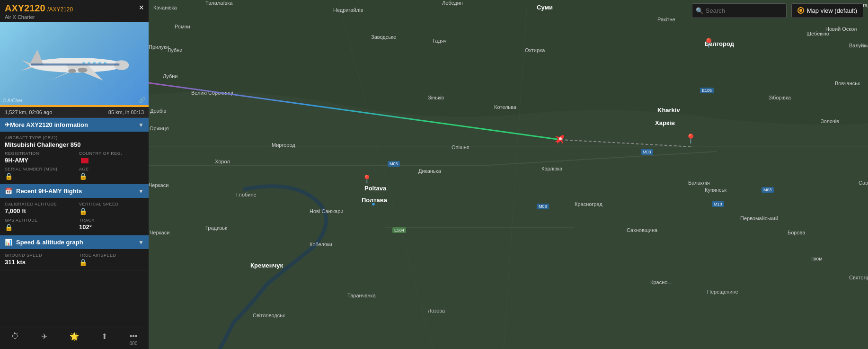 Image resolution: width=868 pixels, height=349 pixels. Describe the element at coordinates (739, 10) in the screenshot. I see `search-input` at that location.